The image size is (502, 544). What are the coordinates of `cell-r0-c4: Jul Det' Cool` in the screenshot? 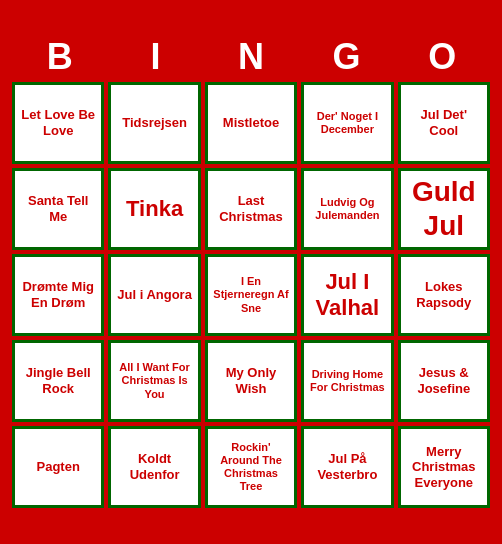 It's located at (444, 123).